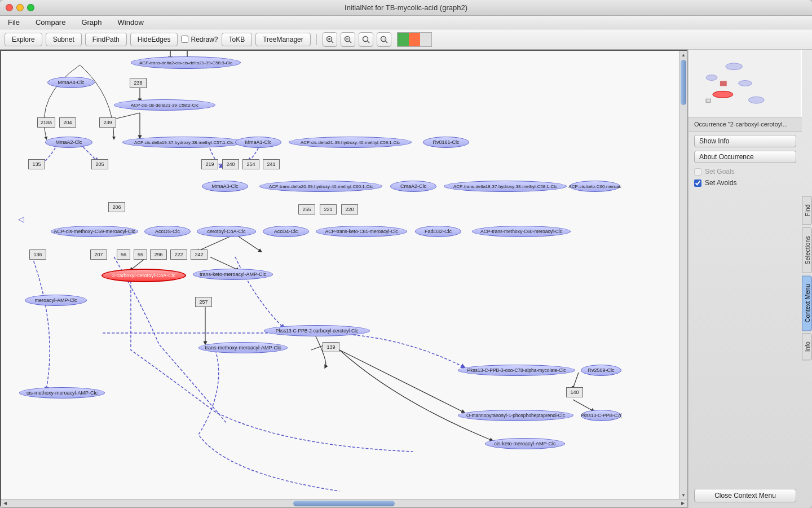 The width and height of the screenshot is (812, 508). What do you see at coordinates (38, 255) in the screenshot?
I see `node-136: 136` at bounding box center [38, 255].